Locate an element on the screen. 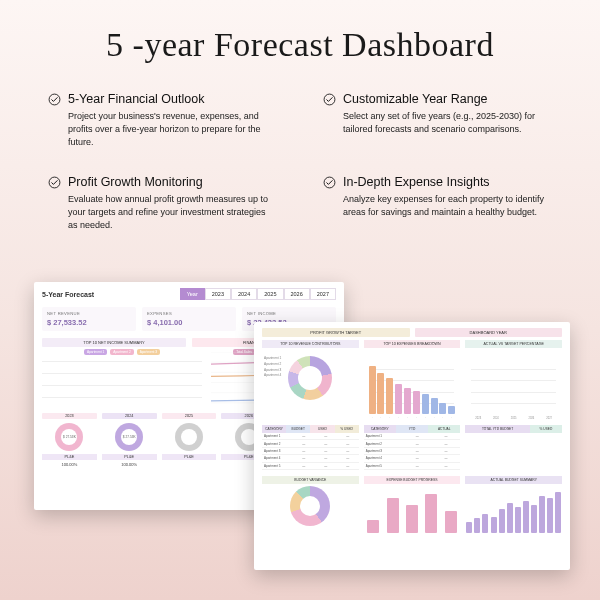 The height and width of the screenshot is (600, 600). bar-chart-net-income: Apartment 1 Apartment 2 Apartment 3 is located at coordinates (122, 379).